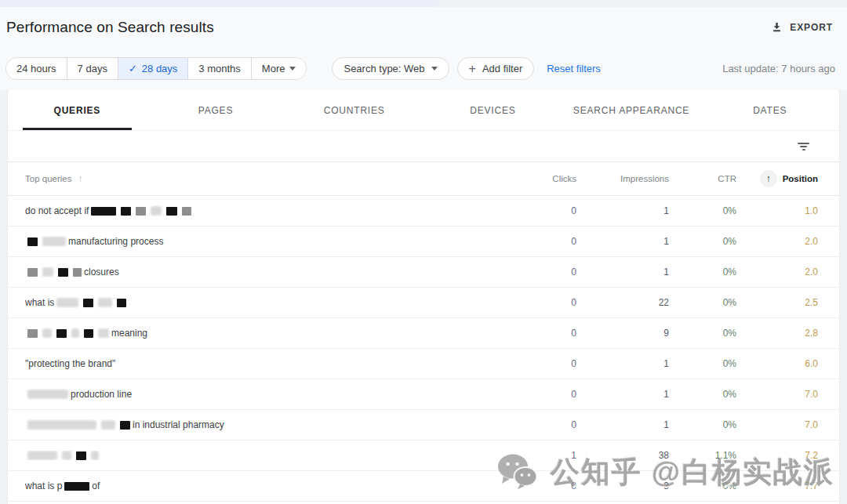 The image size is (847, 504). Describe the element at coordinates (77, 110) in the screenshot. I see `tab-queries: QUERIES` at that location.